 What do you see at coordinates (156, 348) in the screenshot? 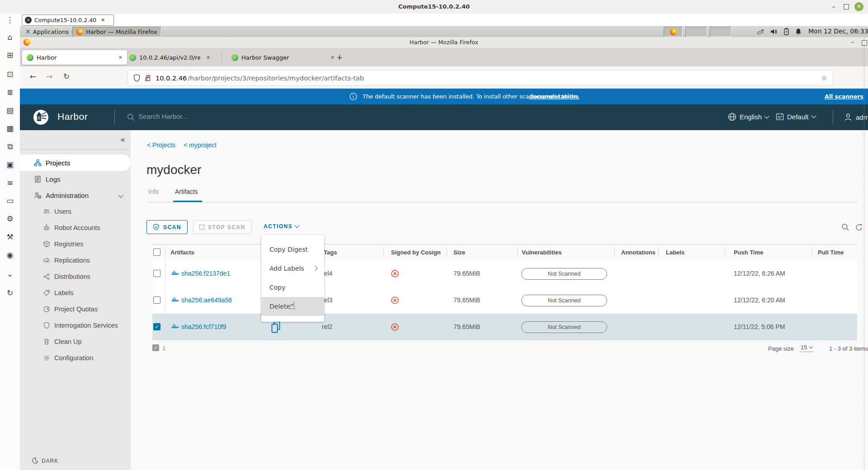
I see `footer-select-indicator: ✓` at bounding box center [156, 348].